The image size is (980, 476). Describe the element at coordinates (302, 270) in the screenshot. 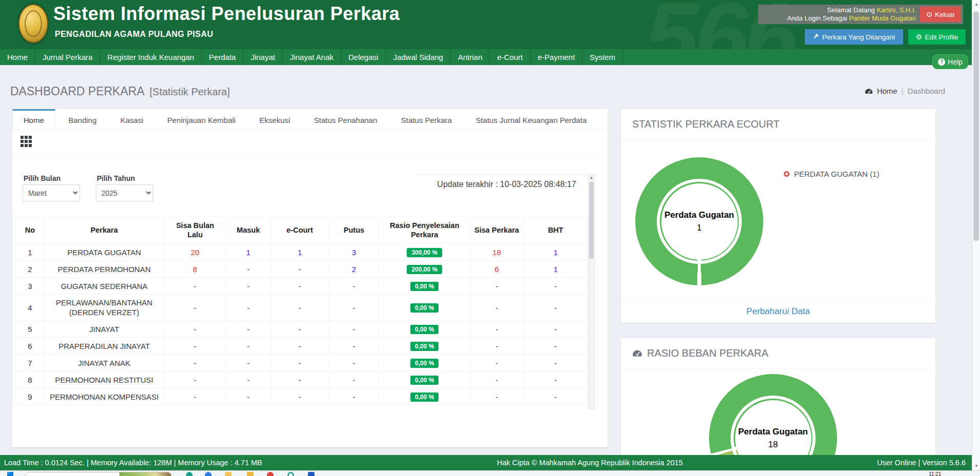

I see `table-row: 2PERDATA PERMOHONAN8--2200,00 %61` at that location.